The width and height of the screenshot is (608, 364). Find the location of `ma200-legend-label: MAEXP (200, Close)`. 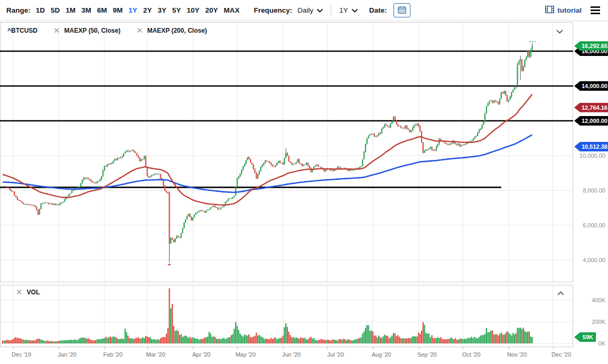

ma200-legend-label: MAEXP (200, Close) is located at coordinates (177, 31).